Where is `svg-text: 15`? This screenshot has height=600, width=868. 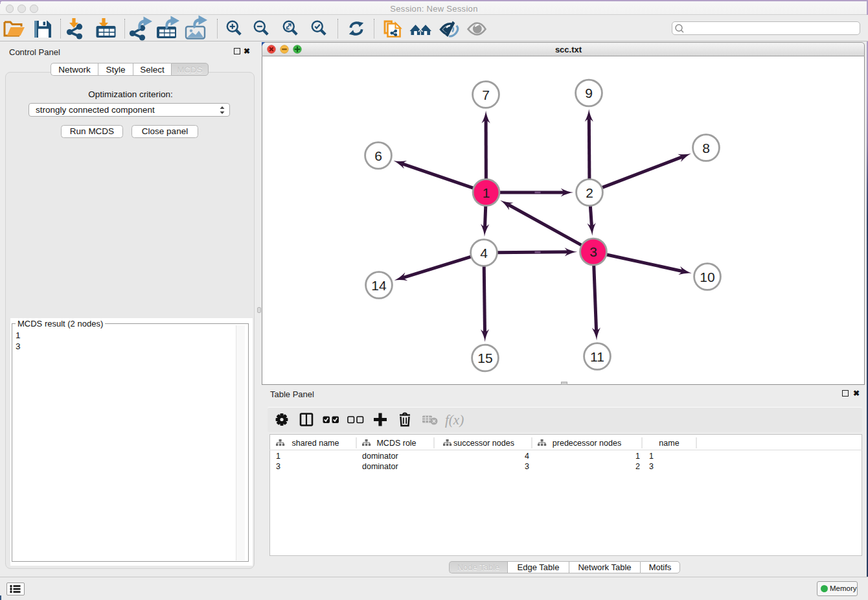
svg-text: 15 is located at coordinates (485, 358).